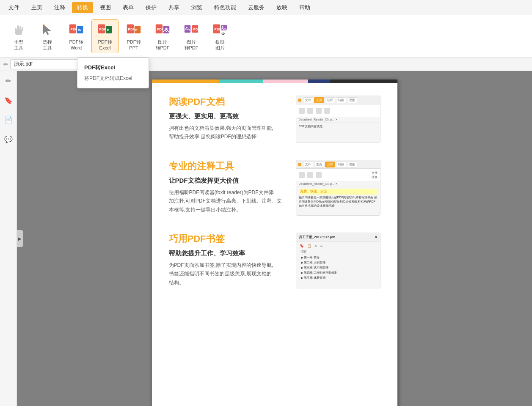 The width and height of the screenshot is (532, 406). Describe the element at coordinates (375, 175) in the screenshot. I see `mini-convert-label: 文件转换` at that location.